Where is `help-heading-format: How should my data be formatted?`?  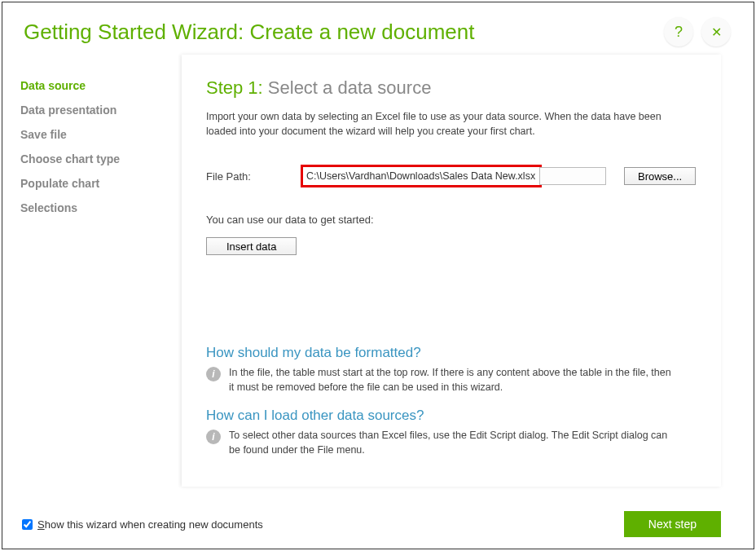 help-heading-format: How should my data be formatted? is located at coordinates (451, 353).